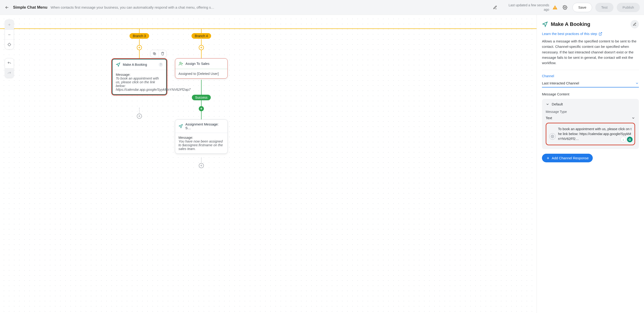  What do you see at coordinates (10, 35) in the screenshot?
I see `zoom-panel` at bounding box center [10, 35].